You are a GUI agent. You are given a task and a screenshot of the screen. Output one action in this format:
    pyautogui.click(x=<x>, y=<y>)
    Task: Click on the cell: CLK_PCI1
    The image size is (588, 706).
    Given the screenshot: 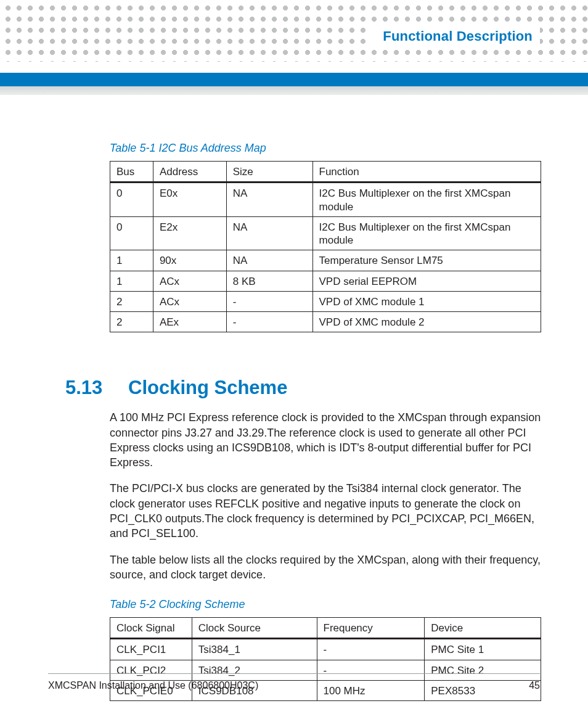 What is the action you would take?
    pyautogui.click(x=152, y=649)
    